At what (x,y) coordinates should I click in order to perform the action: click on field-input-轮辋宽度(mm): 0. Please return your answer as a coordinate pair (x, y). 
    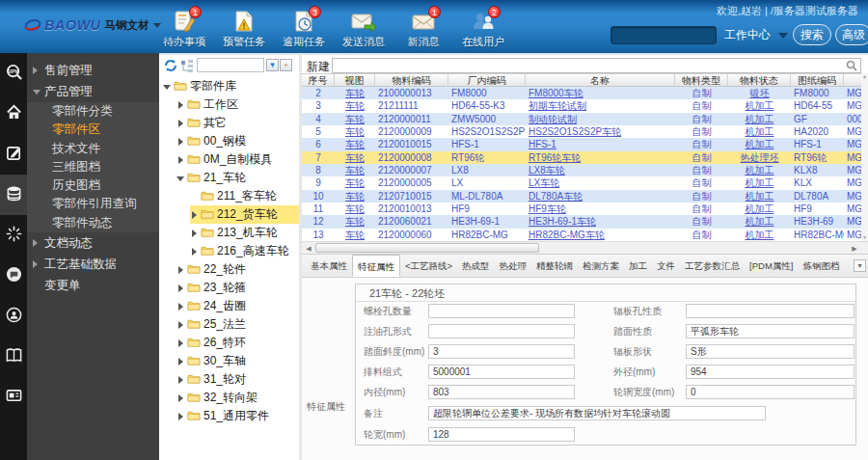
    Looking at the image, I should click on (770, 392).